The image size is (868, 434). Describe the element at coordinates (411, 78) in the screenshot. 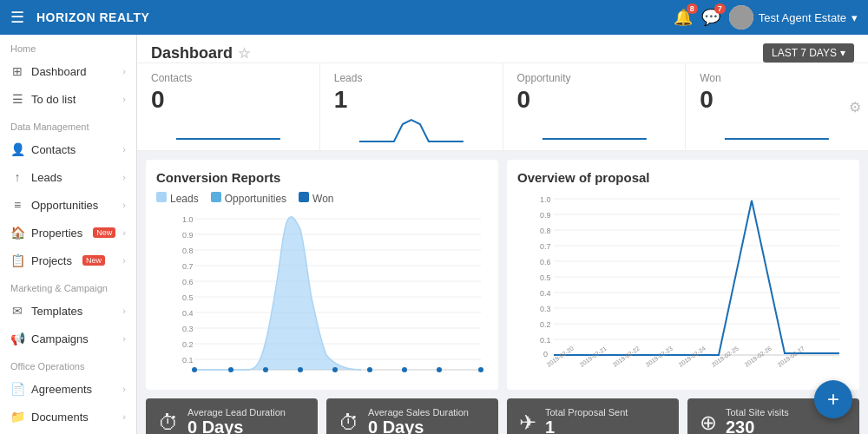

I see `stat-label-leads: Leads` at that location.